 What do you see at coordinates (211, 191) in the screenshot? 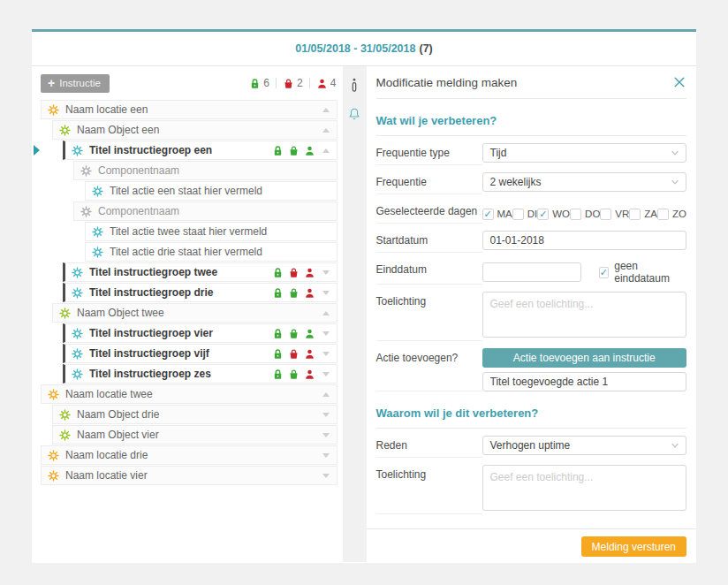
I see `tree-item-actie-een: Titel actie een staat hier vermeld` at bounding box center [211, 191].